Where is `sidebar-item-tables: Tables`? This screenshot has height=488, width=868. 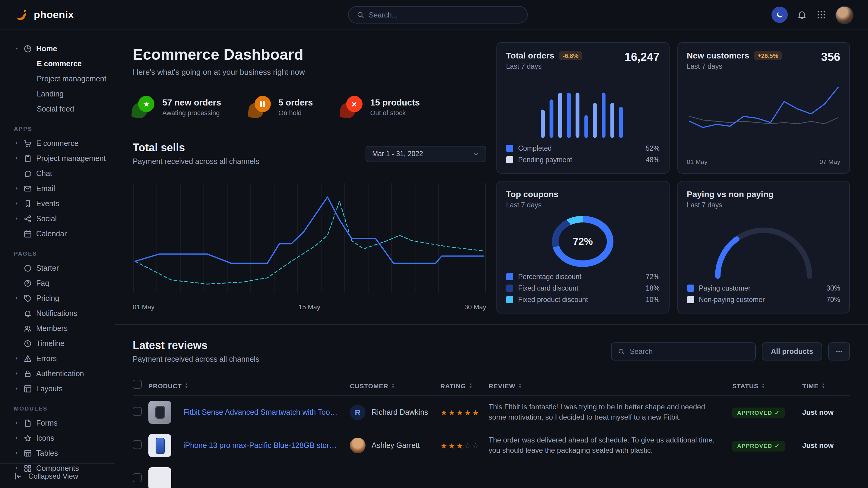
sidebar-item-tables: Tables is located at coordinates (57, 453).